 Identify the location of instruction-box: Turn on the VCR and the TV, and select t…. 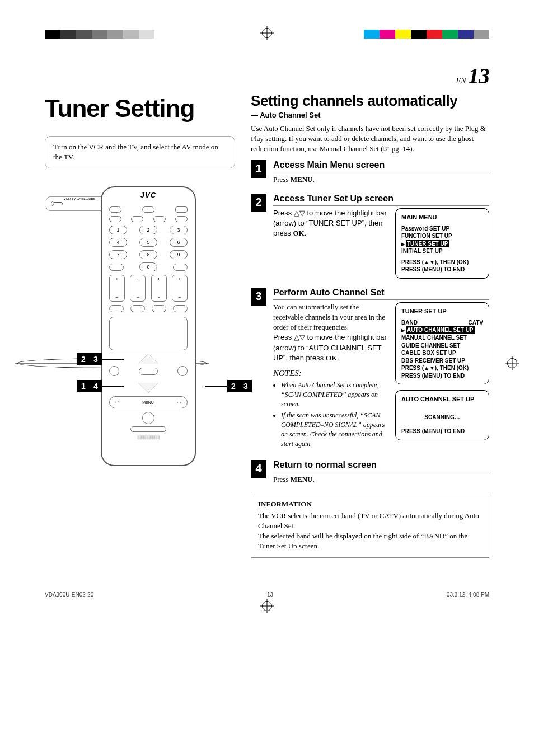
(140, 152).